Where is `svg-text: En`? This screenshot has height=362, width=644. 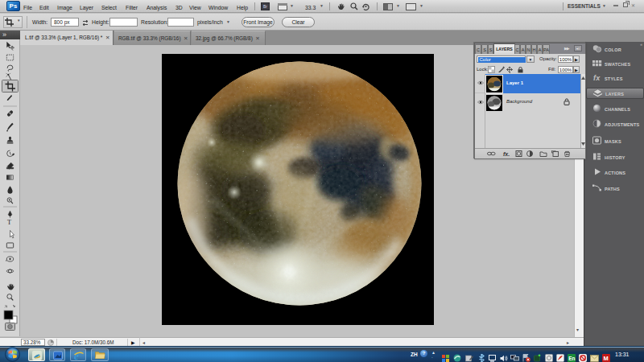
svg-text: En is located at coordinates (572, 359).